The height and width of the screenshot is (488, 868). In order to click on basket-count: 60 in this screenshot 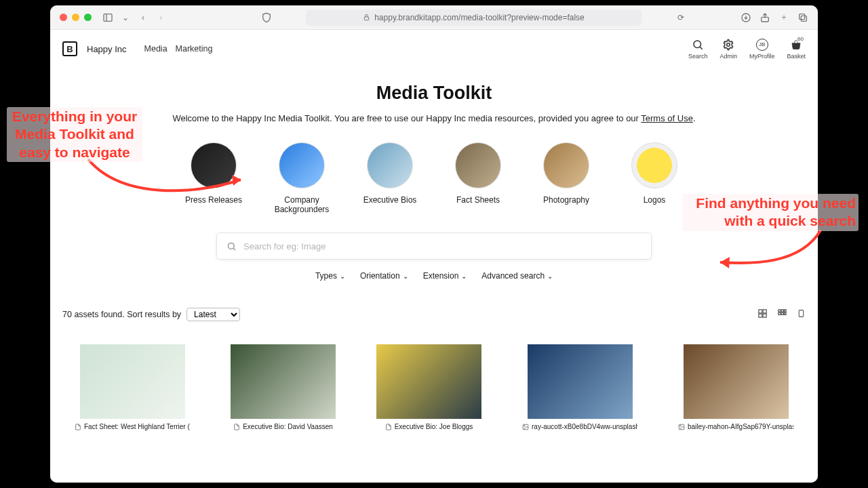, I will do `click(800, 39)`.